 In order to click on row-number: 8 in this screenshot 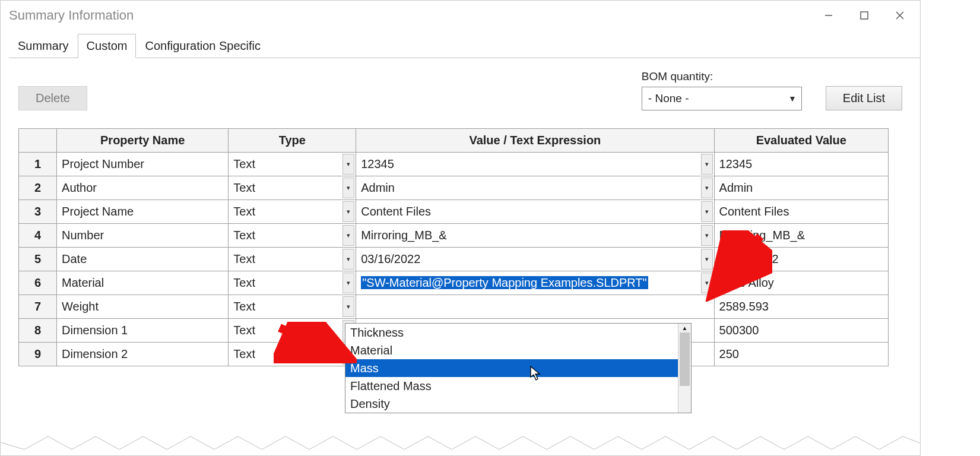, I will do `click(38, 331)`.